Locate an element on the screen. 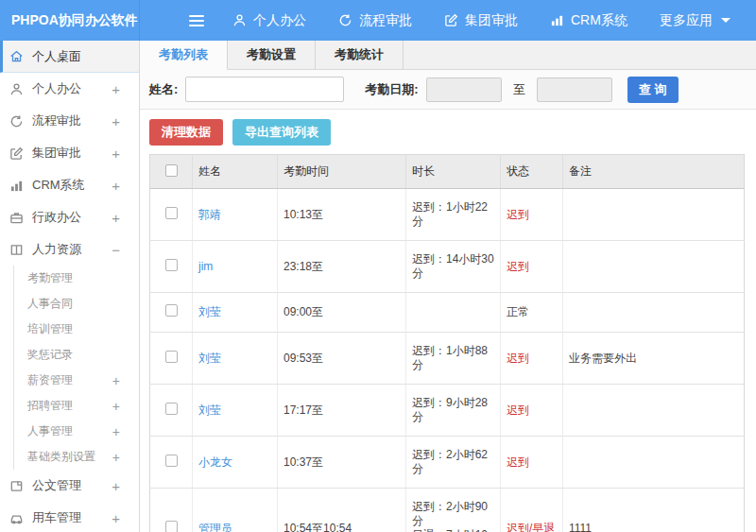 Image resolution: width=756 pixels, height=532 pixels. date-to-input is located at coordinates (575, 90).